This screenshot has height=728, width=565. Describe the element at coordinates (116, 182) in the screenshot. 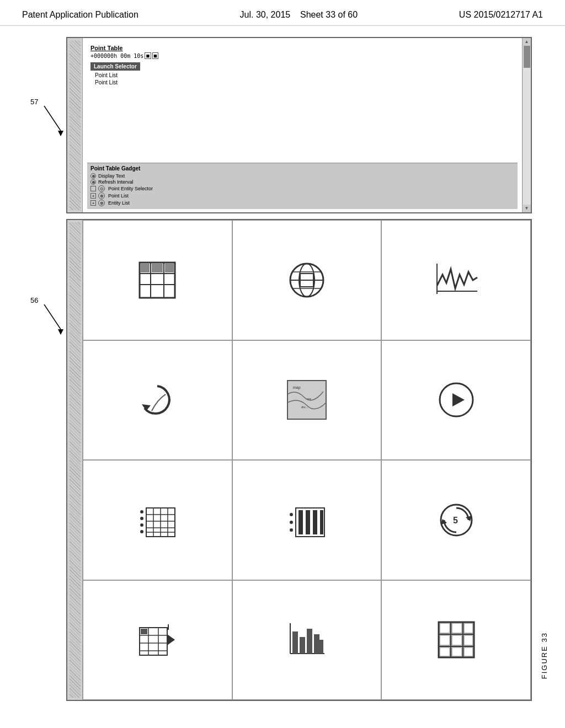

I see `gadget-option-label-2: Refresh Interval` at that location.